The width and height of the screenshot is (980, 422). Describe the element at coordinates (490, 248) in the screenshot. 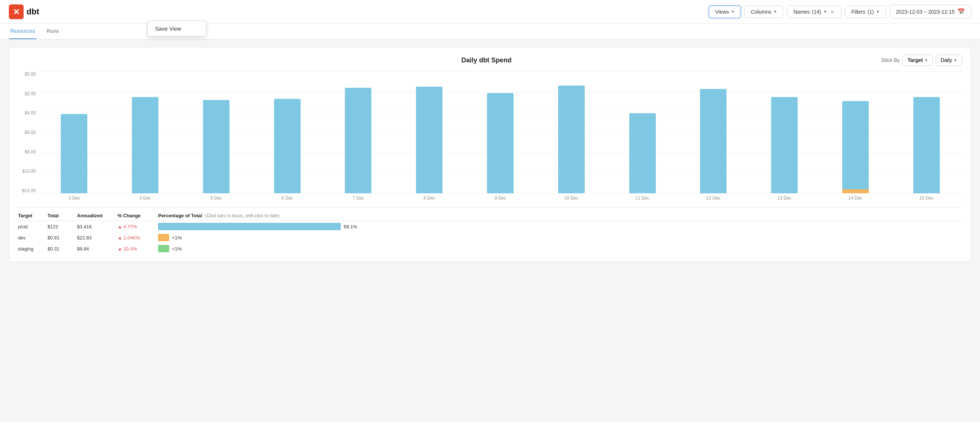

I see `legend-row-staging: staging $0.31 $8.84 ▲ 10.4% <1%` at that location.